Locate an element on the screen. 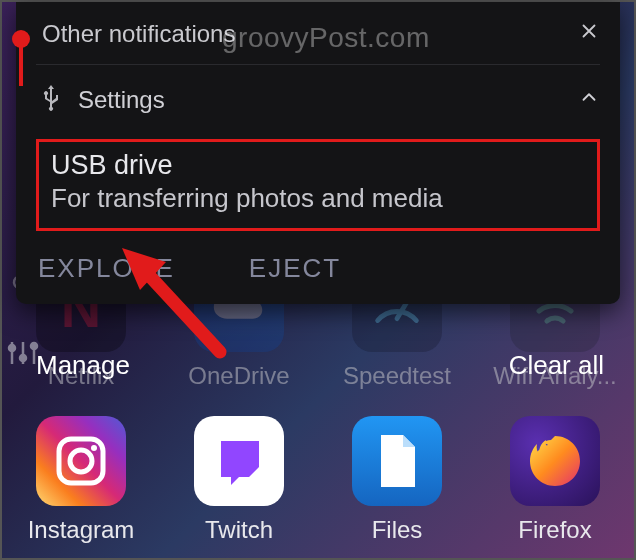  eject-button: EJECT is located at coordinates (295, 268).